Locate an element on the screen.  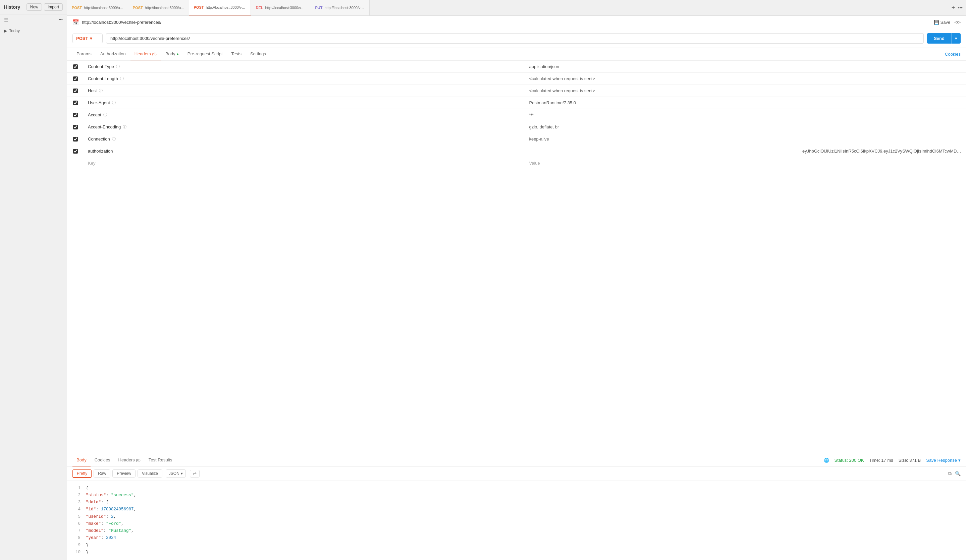
code-line: 7 "model": "Mustang", is located at coordinates (517, 531).